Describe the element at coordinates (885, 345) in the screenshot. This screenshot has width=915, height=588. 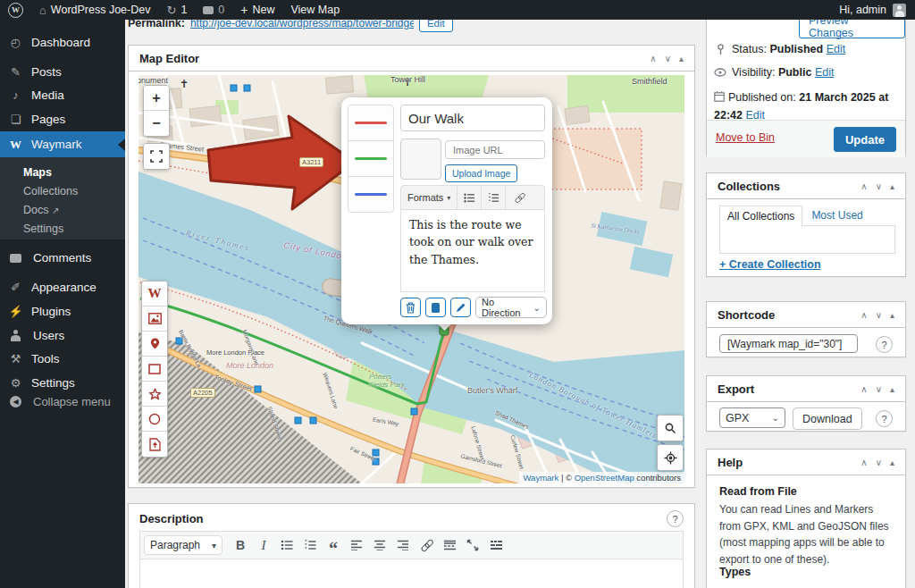
I see `shortcode-help-button: ?` at that location.